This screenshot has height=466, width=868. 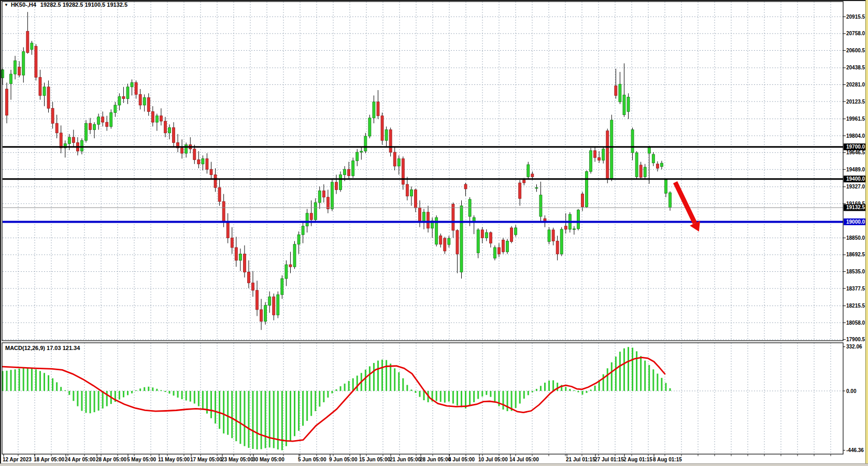 What do you see at coordinates (268, 460) in the screenshot?
I see `time-axis-label: 30 May 05:00` at bounding box center [268, 460].